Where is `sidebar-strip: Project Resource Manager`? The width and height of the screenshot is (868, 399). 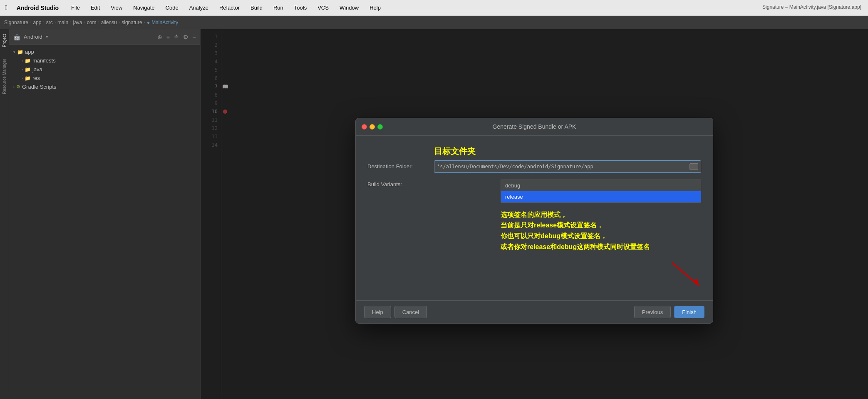
sidebar-strip: Project Resource Manager is located at coordinates (5, 214).